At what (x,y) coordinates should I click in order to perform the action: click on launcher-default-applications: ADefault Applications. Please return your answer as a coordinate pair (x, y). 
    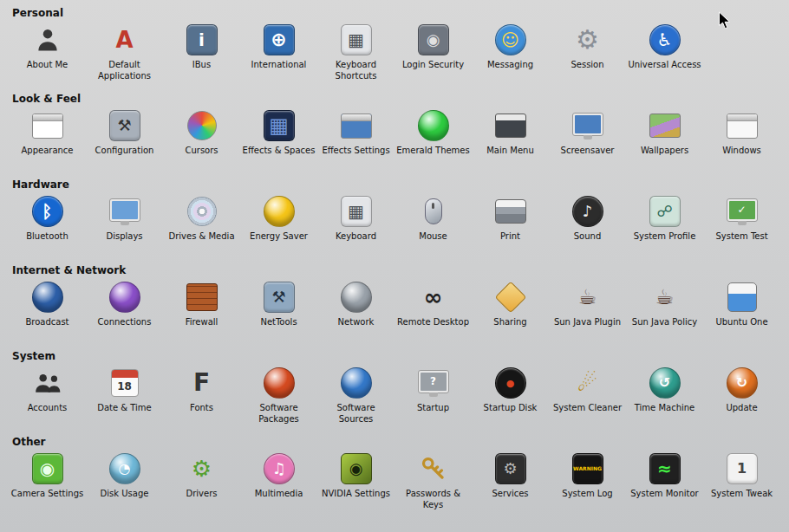
    Looking at the image, I should click on (125, 52).